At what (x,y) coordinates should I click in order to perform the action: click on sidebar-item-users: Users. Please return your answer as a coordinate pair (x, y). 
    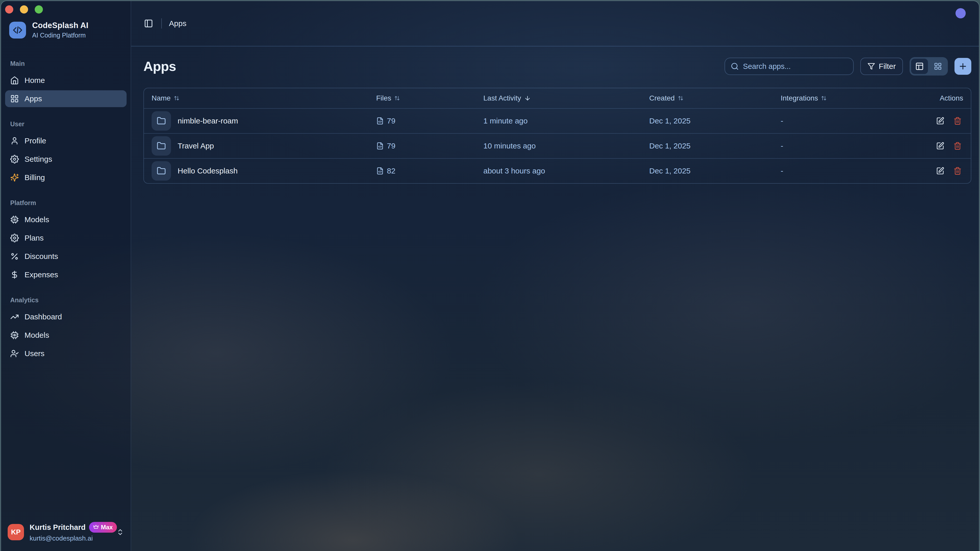
    Looking at the image, I should click on (66, 354).